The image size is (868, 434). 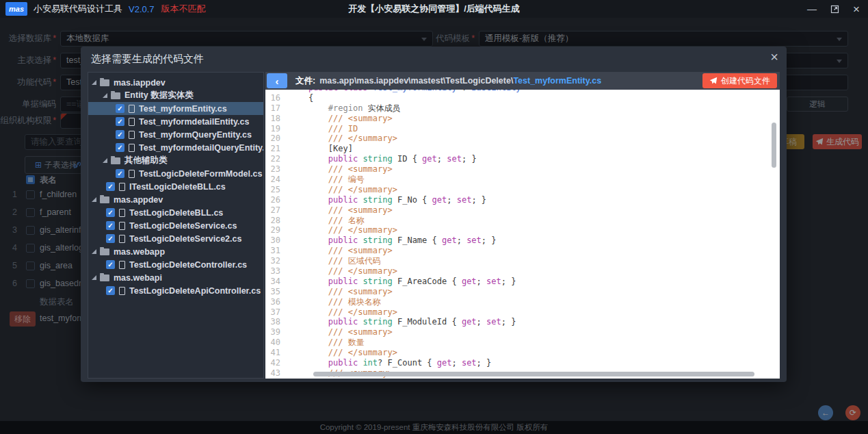 I want to click on line-number: 29, so click(x=277, y=230).